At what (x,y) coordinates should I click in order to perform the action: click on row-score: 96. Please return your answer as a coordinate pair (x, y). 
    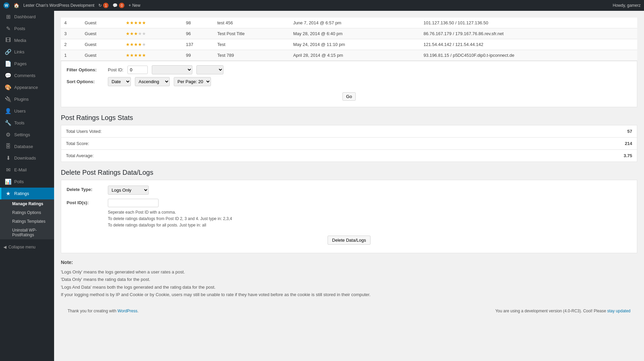
    Looking at the image, I should click on (198, 34).